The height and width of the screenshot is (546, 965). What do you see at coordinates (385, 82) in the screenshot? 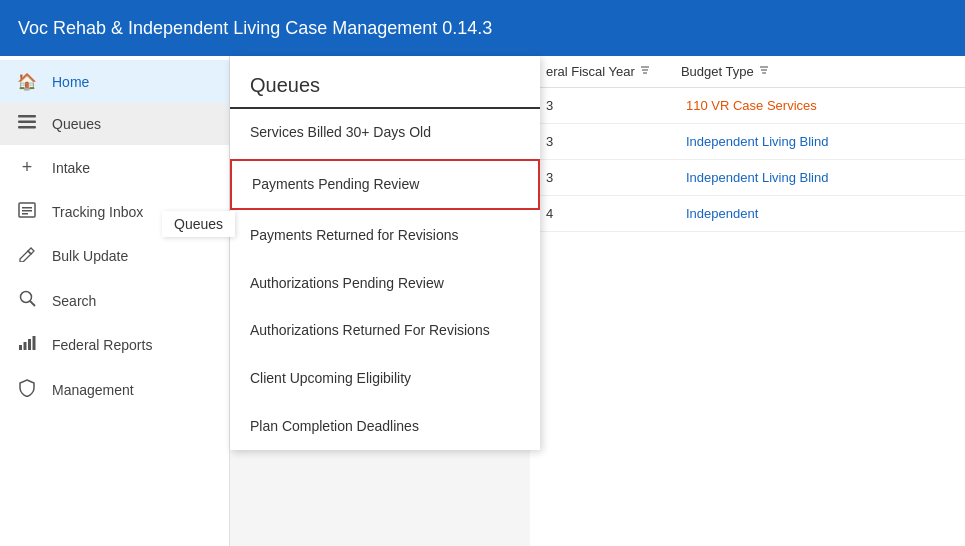
I see `queues-dropdown-title: Queues` at bounding box center [385, 82].